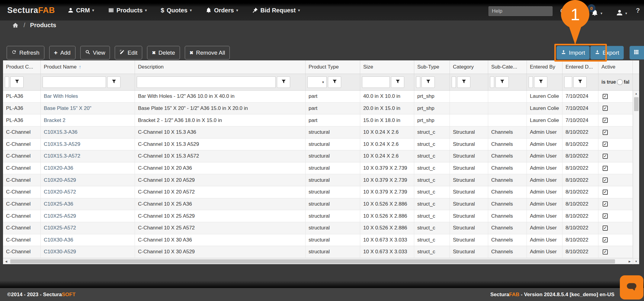  What do you see at coordinates (317, 82) in the screenshot?
I see `filter-select-product-type: ▾` at bounding box center [317, 82].